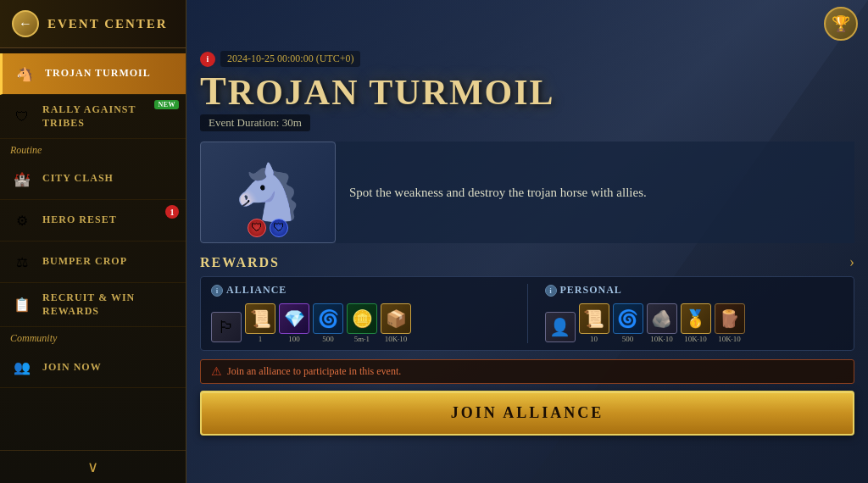 The width and height of the screenshot is (868, 483). I want to click on event-description: Spot the weakness and destroy the trojan…, so click(498, 193).